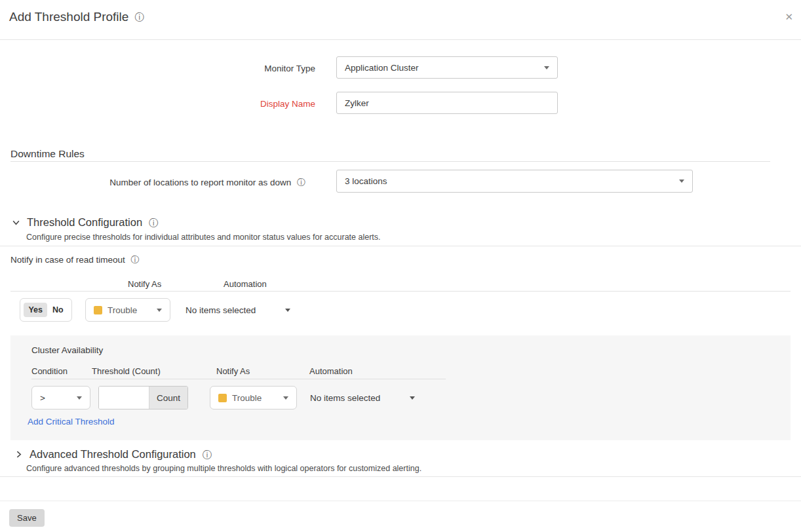 This screenshot has width=801, height=532. Describe the element at coordinates (69, 17) in the screenshot. I see `page-title: Add Threshold Profile` at that location.